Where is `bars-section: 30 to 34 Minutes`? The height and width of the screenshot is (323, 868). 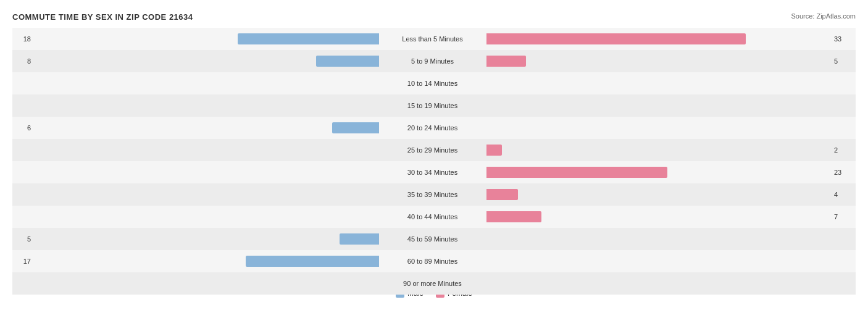
bars-section: 30 to 34 Minutes is located at coordinates (432, 172).